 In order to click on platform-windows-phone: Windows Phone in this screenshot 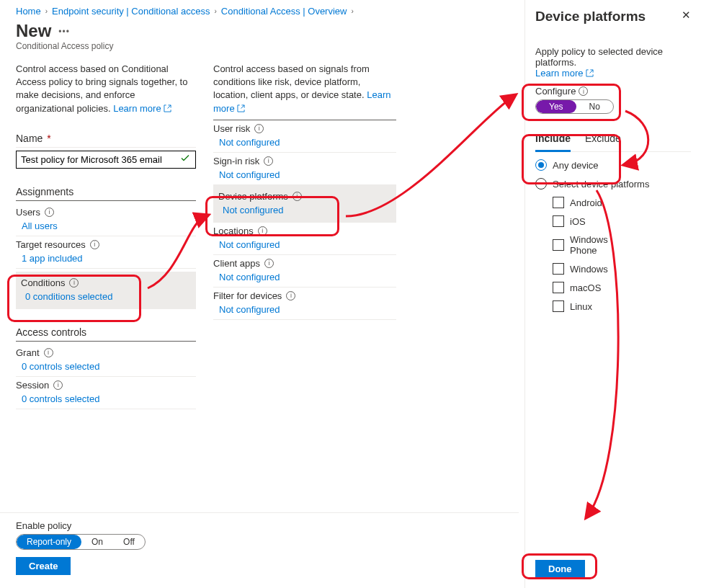, I will do `click(599, 245)`.